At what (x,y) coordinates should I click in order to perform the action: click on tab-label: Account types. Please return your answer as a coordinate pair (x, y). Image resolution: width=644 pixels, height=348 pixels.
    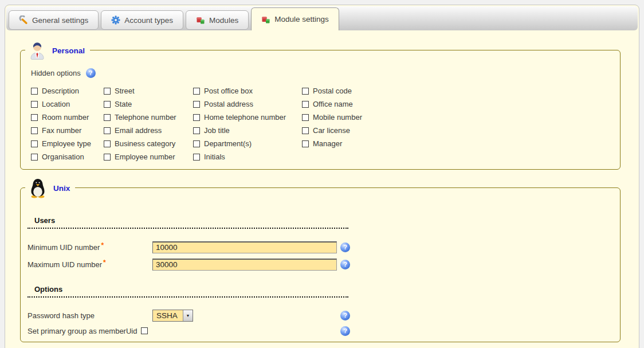
    Looking at the image, I should click on (149, 21).